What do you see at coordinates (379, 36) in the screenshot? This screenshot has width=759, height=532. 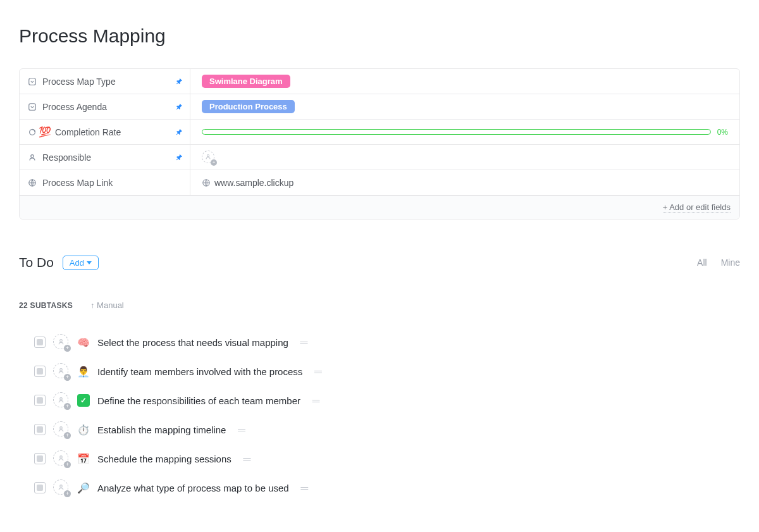 I see `page-title: Process Mapping` at bounding box center [379, 36].